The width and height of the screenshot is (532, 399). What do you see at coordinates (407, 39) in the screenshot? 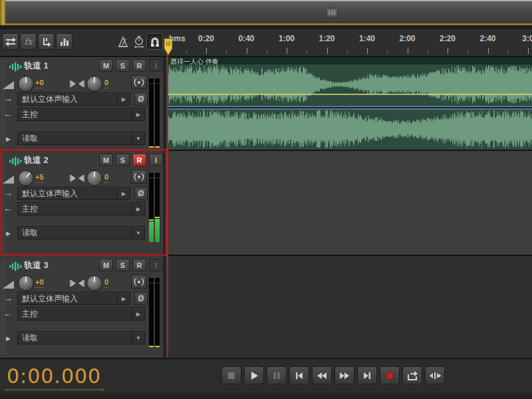
I see `tick-label: 2:00` at bounding box center [407, 39].